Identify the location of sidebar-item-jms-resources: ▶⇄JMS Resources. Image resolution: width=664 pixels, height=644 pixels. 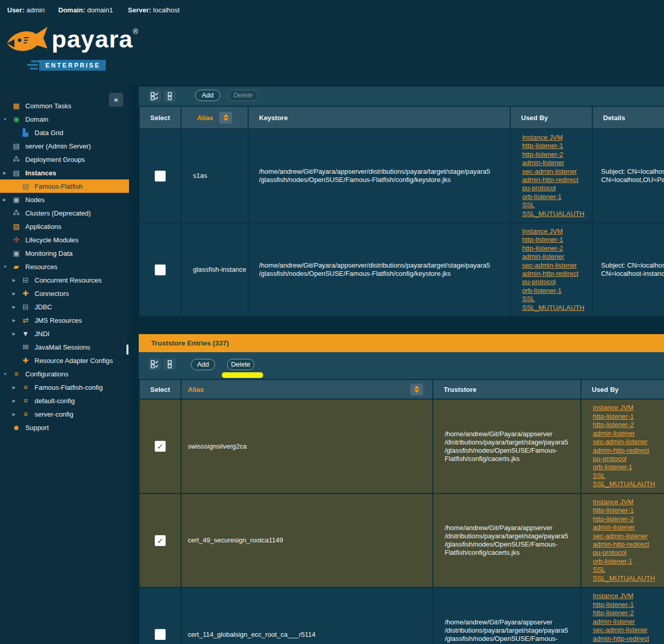
(64, 320).